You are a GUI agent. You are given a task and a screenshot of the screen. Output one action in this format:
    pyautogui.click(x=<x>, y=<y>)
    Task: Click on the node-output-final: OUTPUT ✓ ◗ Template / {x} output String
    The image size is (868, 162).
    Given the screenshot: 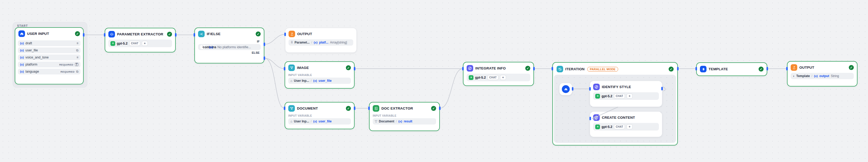 What is the action you would take?
    pyautogui.click(x=822, y=74)
    